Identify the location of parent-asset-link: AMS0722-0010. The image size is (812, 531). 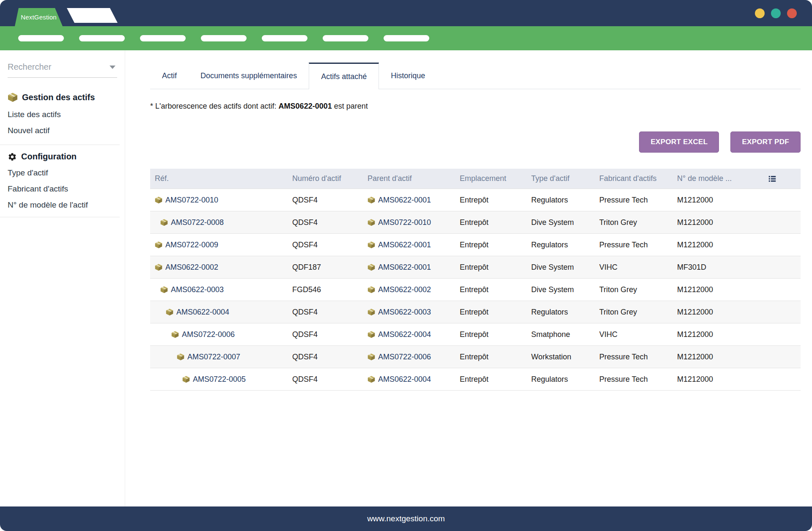
(404, 222).